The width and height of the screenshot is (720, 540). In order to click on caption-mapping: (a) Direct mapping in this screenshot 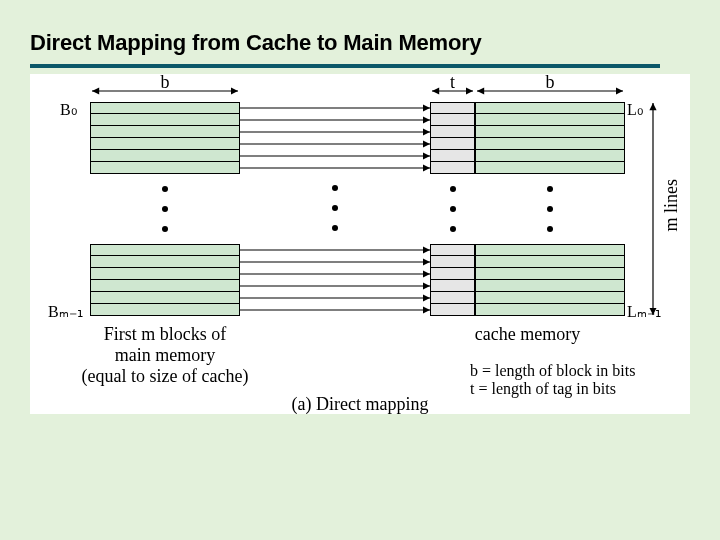, I will do `click(360, 404)`.